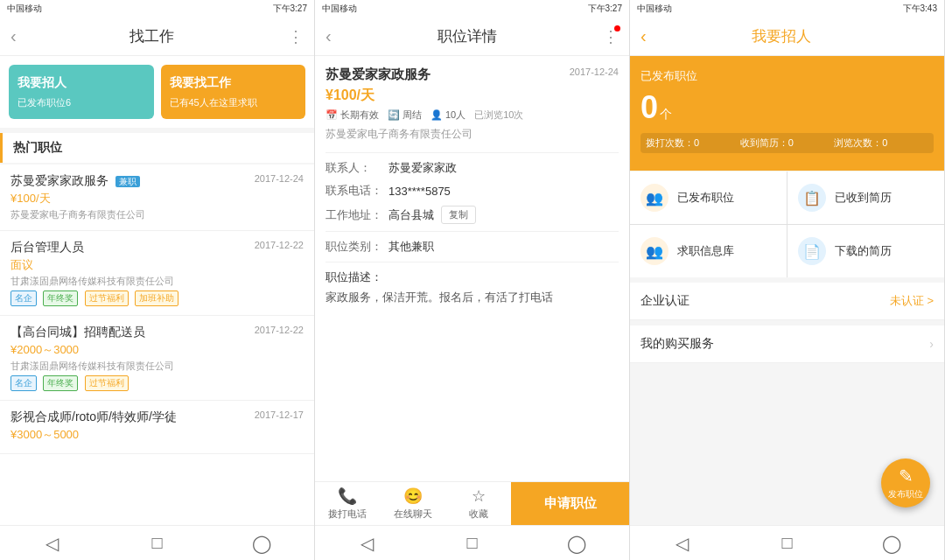 This screenshot has width=945, height=560. Describe the element at coordinates (14, 37) in the screenshot. I see `back-button-1: ‹` at that location.